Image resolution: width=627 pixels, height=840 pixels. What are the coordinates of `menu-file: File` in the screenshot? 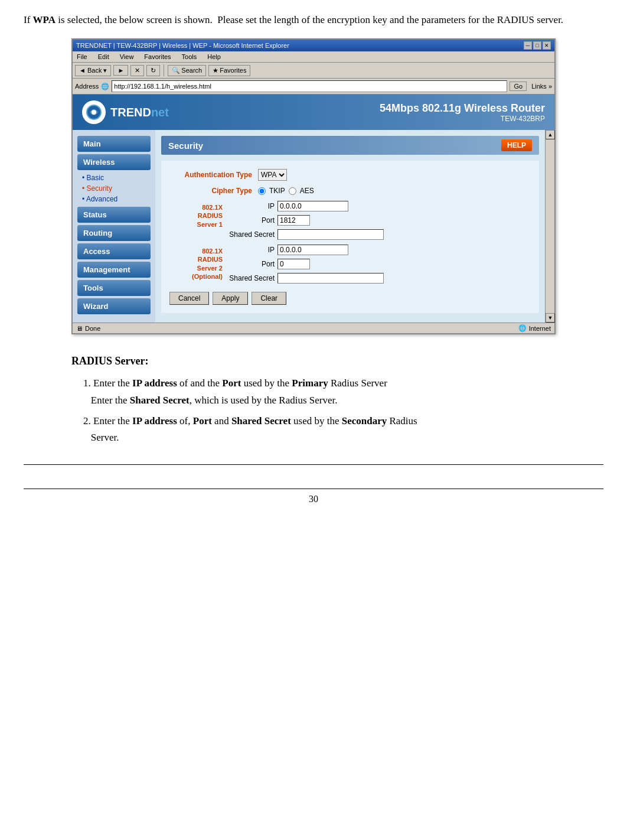 It's located at (82, 57).